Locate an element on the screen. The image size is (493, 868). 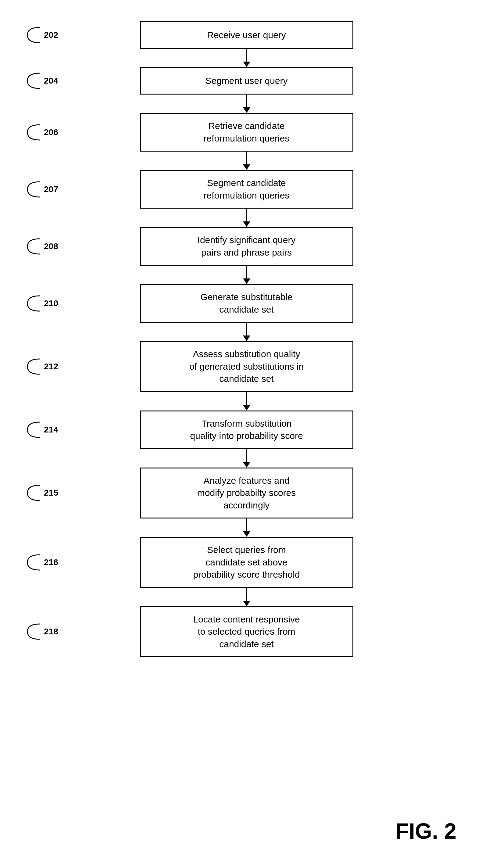
step-number-218: 218 is located at coordinates (51, 632).